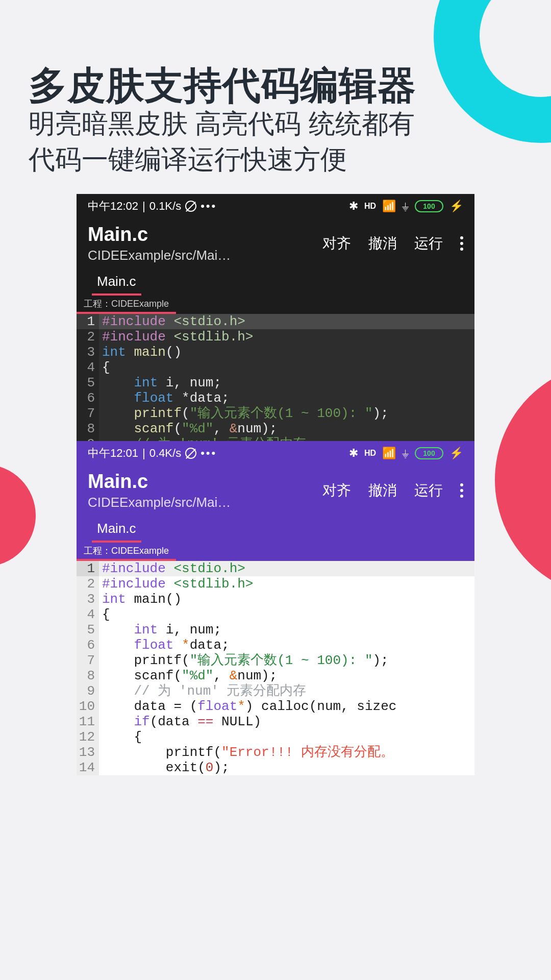  What do you see at coordinates (188, 160) in the screenshot?
I see `hero-subline-2: 代码一键编译运行快速方便` at bounding box center [188, 160].